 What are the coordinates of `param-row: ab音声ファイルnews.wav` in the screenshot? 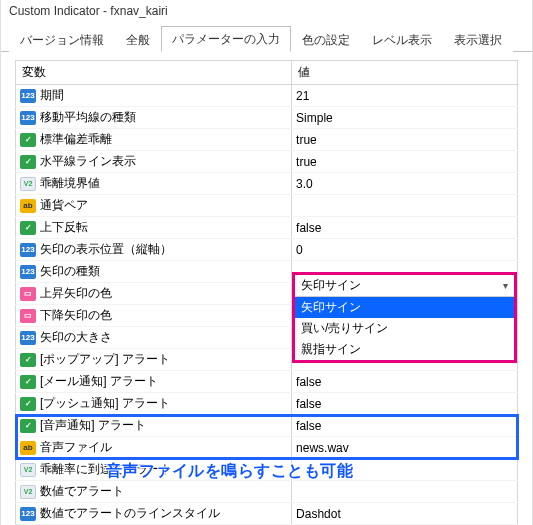 It's located at (267, 448).